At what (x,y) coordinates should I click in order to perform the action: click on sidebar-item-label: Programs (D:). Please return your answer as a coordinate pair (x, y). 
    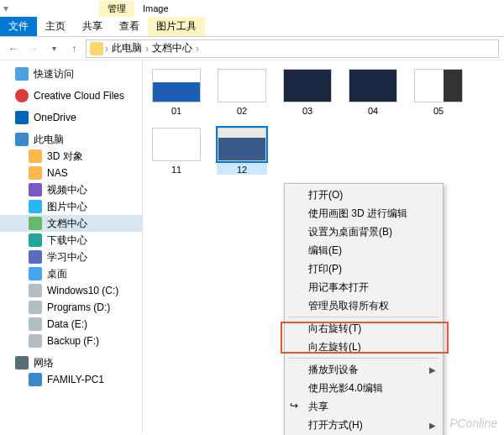
    Looking at the image, I should click on (79, 307).